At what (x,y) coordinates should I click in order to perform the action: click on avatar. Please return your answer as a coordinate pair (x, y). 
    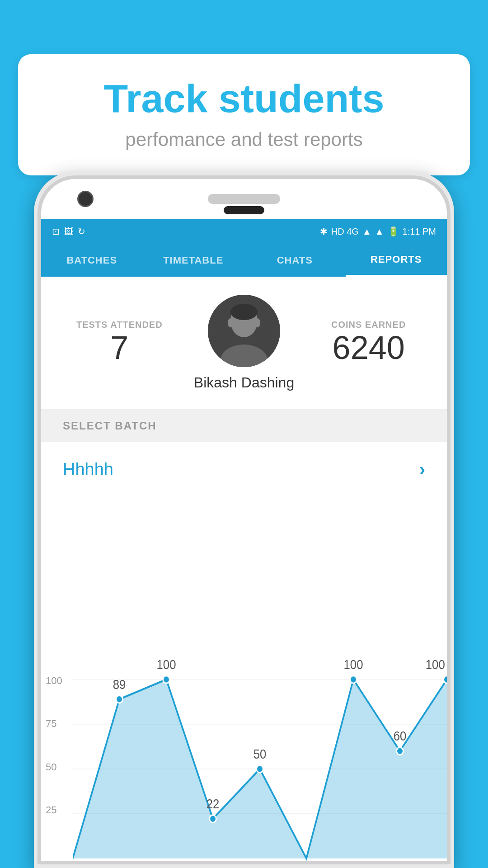
    Looking at the image, I should click on (244, 331).